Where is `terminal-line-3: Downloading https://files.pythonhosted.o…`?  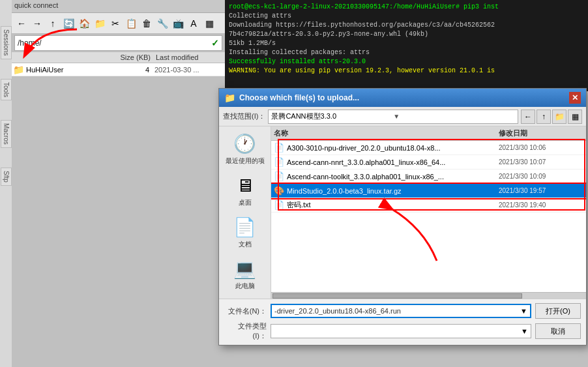
terminal-line-3: Downloading https://files.pythonhosted.o… is located at coordinates (407, 25).